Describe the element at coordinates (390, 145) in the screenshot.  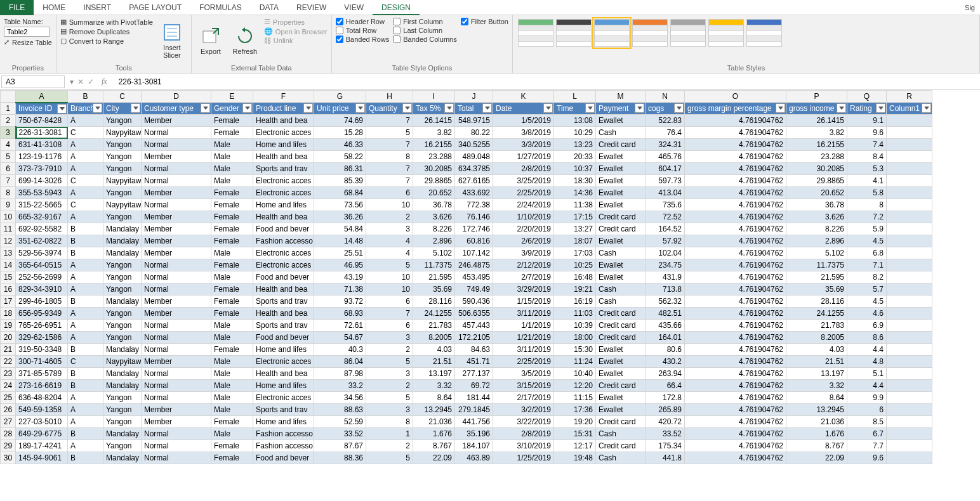
I see `cell-H4: 7` at that location.